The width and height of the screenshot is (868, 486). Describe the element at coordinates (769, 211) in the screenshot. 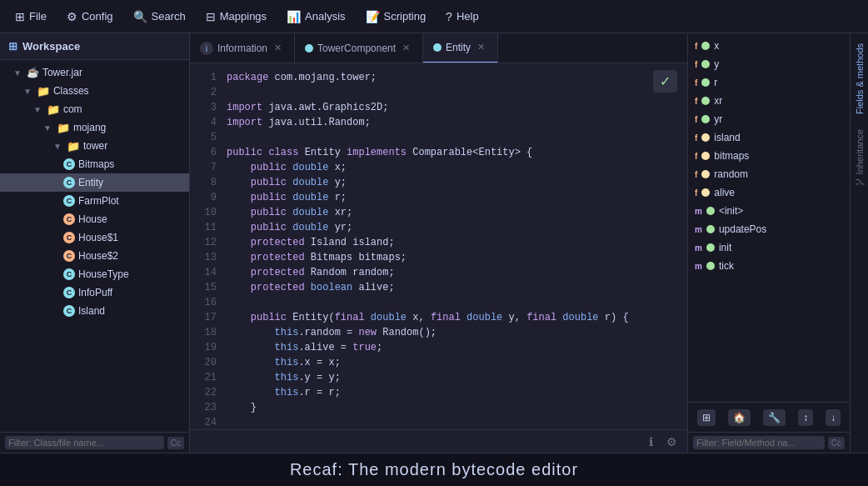

I see `field-row-init: m <init>` at that location.